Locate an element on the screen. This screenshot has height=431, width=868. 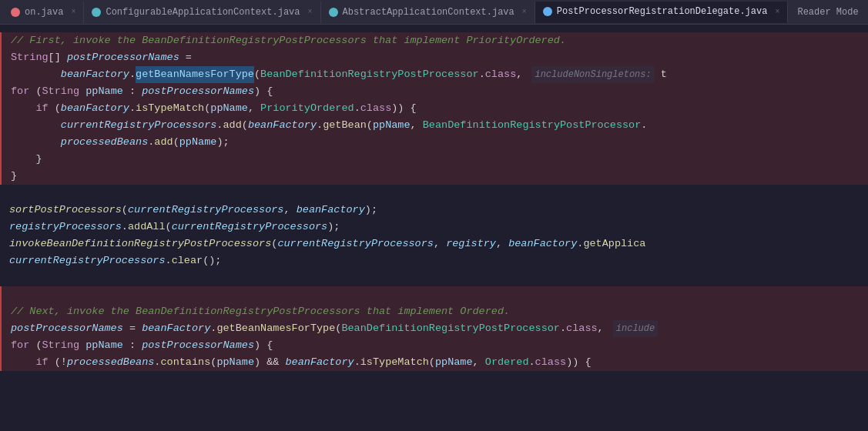
tab-label-on: on.java is located at coordinates (44, 12).